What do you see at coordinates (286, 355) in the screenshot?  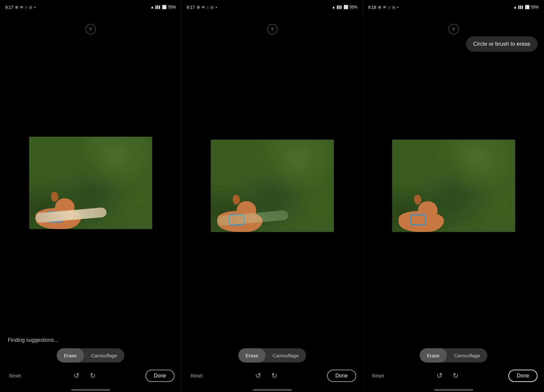 I see `camouflage-button-2: Camouflage` at bounding box center [286, 355].